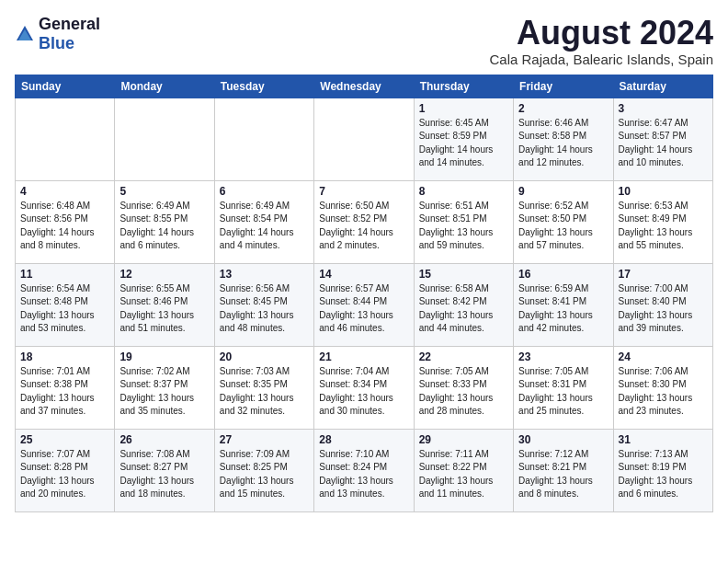  What do you see at coordinates (563, 226) in the screenshot?
I see `day-info: Sunrise: 6:52 AM Sunset: 8:50 PM Dayligh…` at bounding box center [563, 226].